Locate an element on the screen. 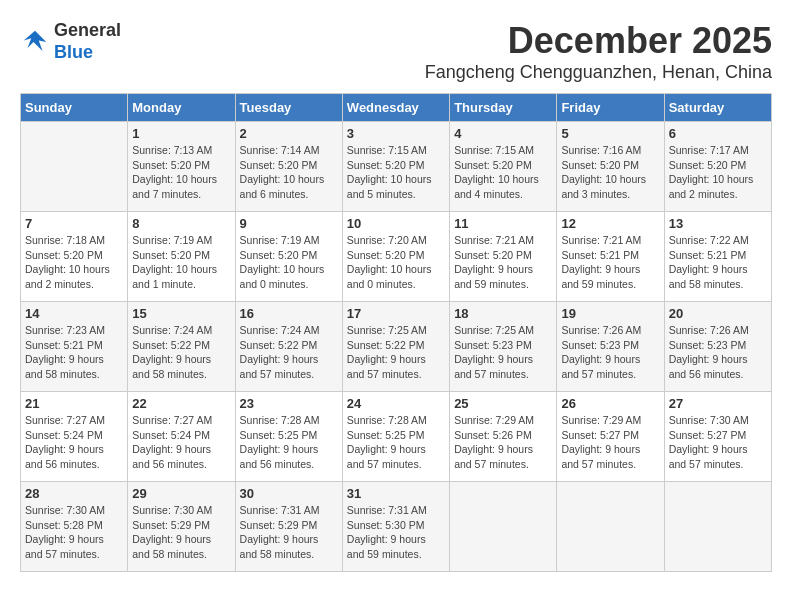 This screenshot has height=612, width=792. day-number: 15 is located at coordinates (181, 314).